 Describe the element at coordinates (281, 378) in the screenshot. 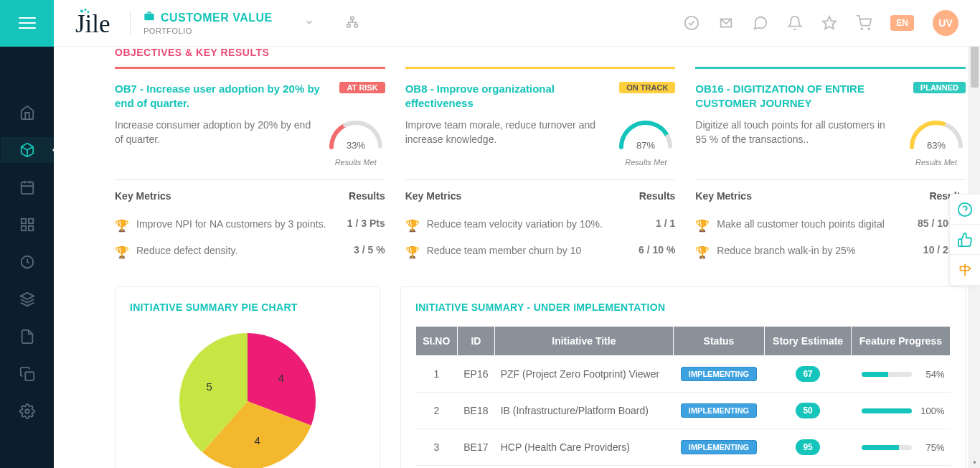

I see `pie-slice-label: 4` at that location.